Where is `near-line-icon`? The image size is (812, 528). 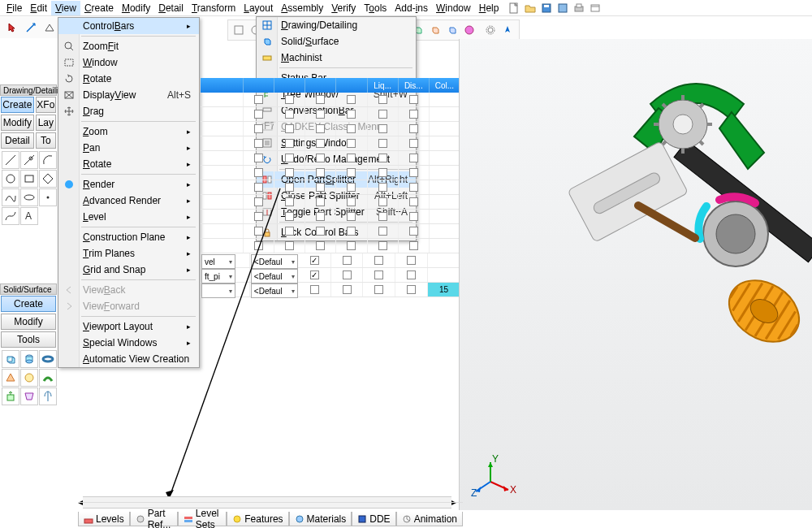 near-line-icon is located at coordinates (29, 160).